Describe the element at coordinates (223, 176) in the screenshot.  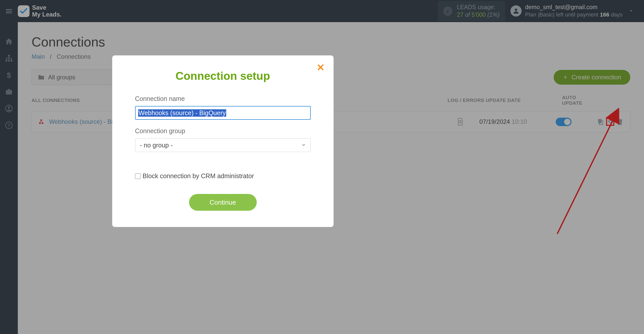
I see `block-connection-checkbox-row: Block connection by CRM administrator` at that location.